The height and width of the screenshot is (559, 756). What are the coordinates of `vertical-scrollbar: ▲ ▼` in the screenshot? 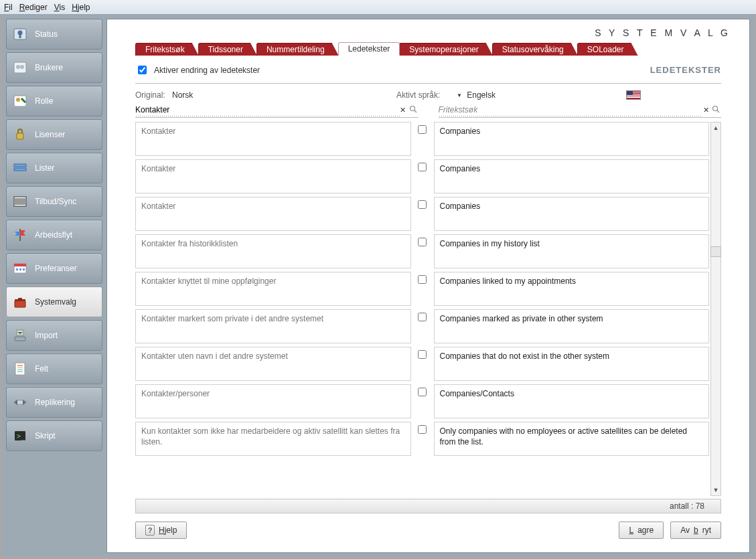 It's located at (716, 309).